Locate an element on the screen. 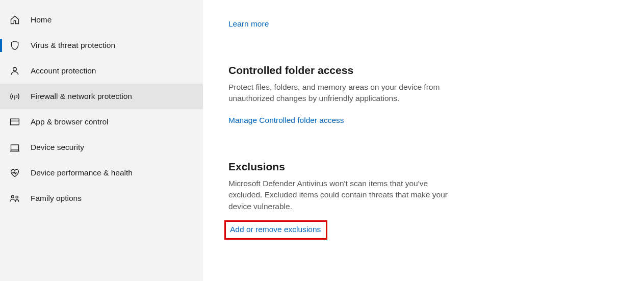  controlled-folder-heading: Controlled folder access is located at coordinates (341, 70).